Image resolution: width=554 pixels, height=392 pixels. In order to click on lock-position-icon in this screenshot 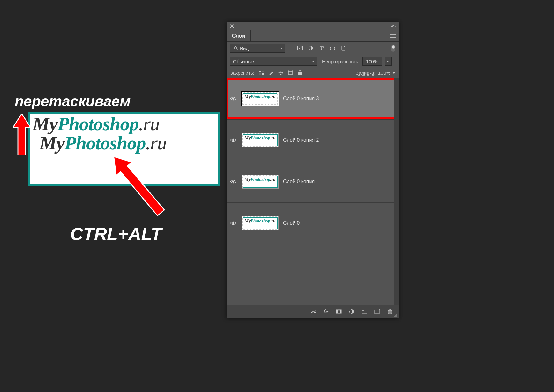, I will do `click(281, 73)`.